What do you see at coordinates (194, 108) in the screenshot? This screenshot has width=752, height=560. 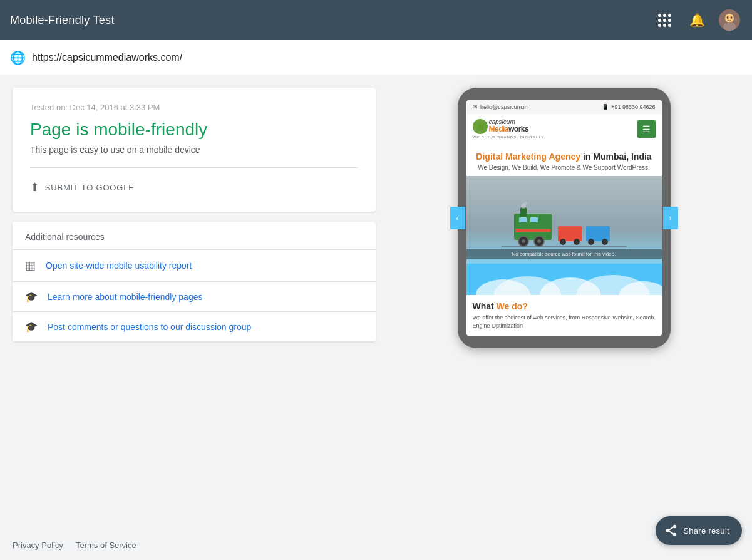 I see `tested-on-label: Tested on: Dec 14, 2016 at 3:33 PM` at bounding box center [194, 108].